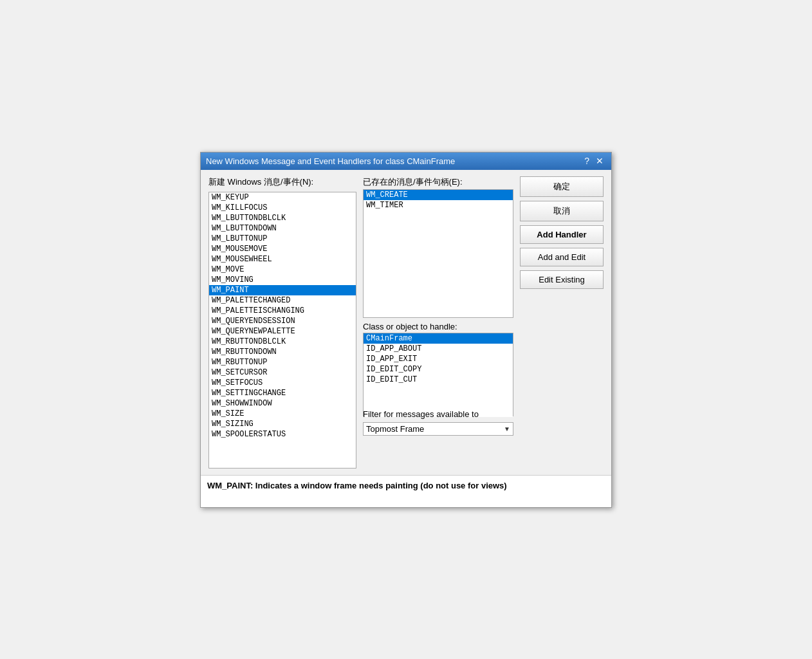 The width and height of the screenshot is (812, 659). What do you see at coordinates (282, 218) in the screenshot?
I see `list-item: WM_LBUTTONDBLCLK` at bounding box center [282, 218].